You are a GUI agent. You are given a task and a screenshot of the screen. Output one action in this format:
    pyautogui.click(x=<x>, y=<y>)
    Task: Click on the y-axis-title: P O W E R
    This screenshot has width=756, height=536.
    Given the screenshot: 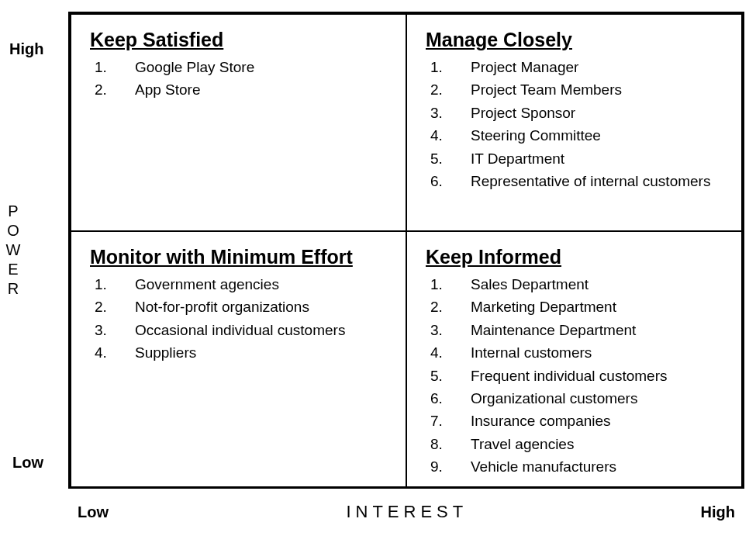 What is the action you would take?
    pyautogui.click(x=14, y=250)
    